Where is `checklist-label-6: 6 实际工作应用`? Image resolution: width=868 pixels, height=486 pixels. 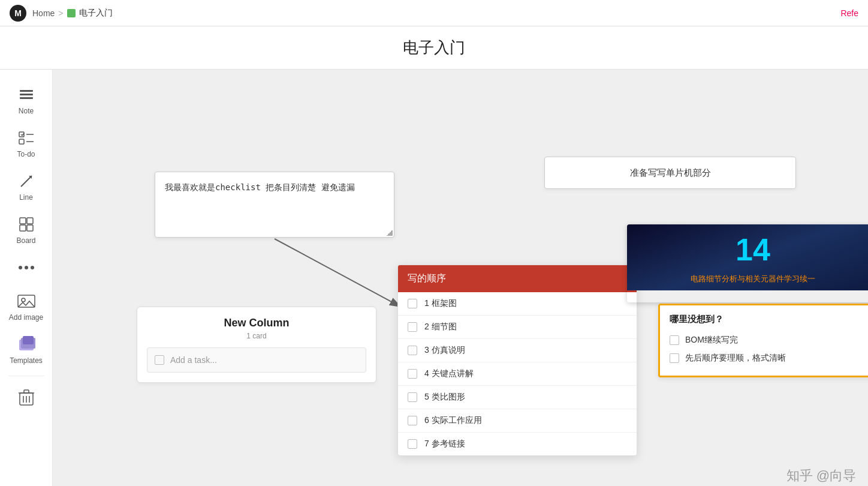
checklist-label-6: 6 实际工作应用 is located at coordinates (453, 421).